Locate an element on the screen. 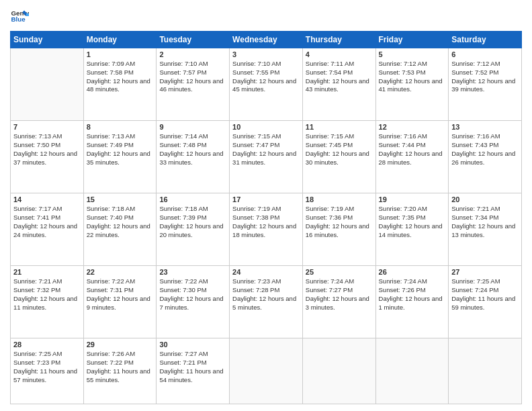 Image resolution: width=532 pixels, height=411 pixels. cell-4: 4Sunrise: 7:11 AMSunset: 7:54 PMDaylight… is located at coordinates (339, 85).